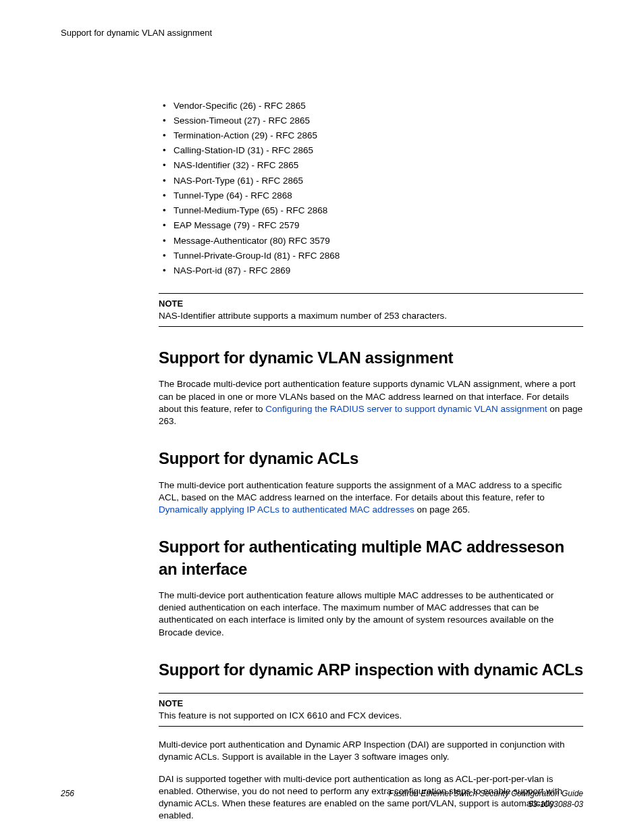  Describe the element at coordinates (371, 196) in the screenshot. I see `list-item: Tunnel-Type (64) - RFC 2868` at that location.